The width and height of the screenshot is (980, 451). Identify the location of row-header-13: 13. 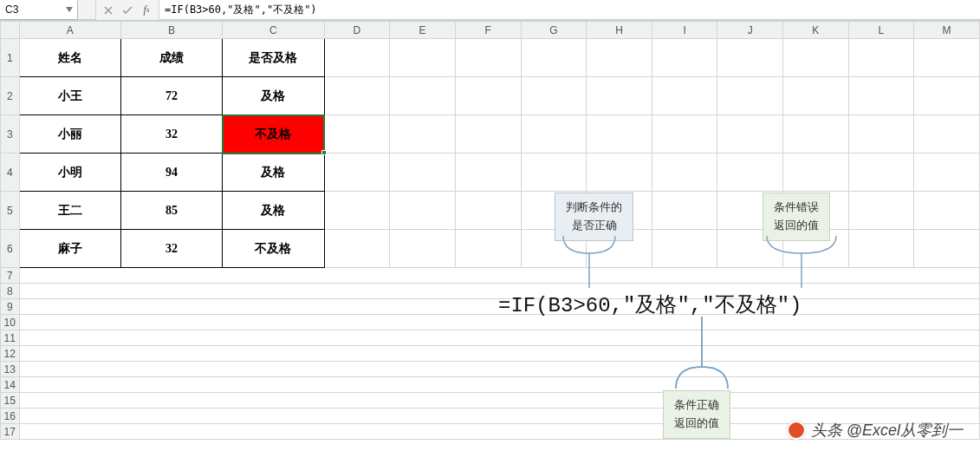
(10, 369).